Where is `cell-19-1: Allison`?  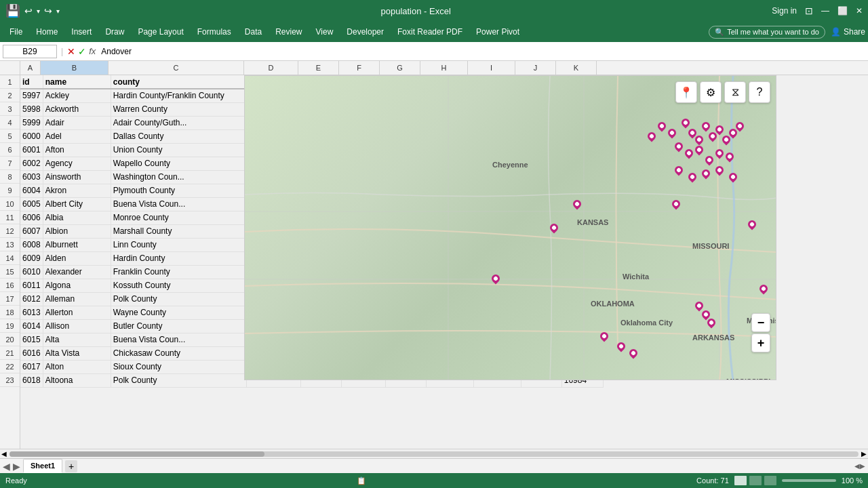
cell-19-1: Allison is located at coordinates (77, 326).